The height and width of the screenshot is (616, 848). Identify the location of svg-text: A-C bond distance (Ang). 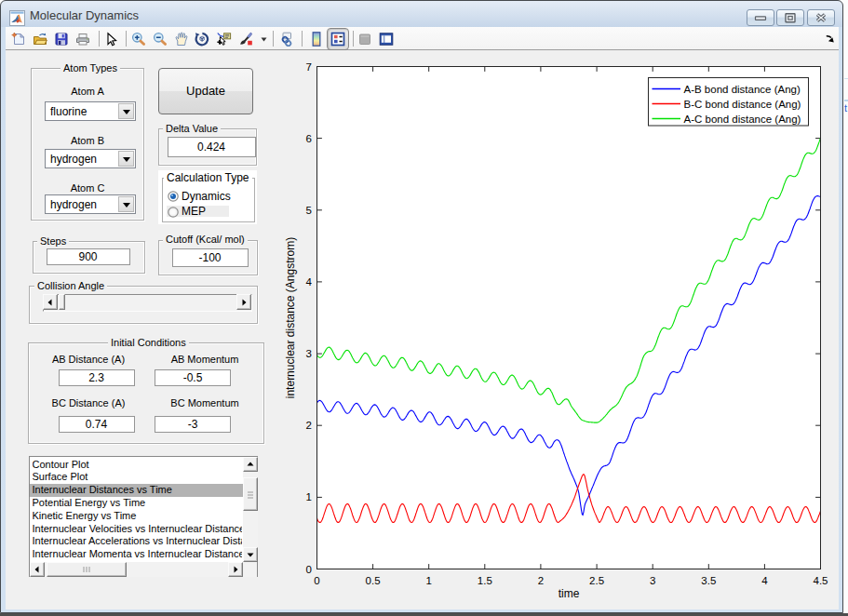
(743, 119).